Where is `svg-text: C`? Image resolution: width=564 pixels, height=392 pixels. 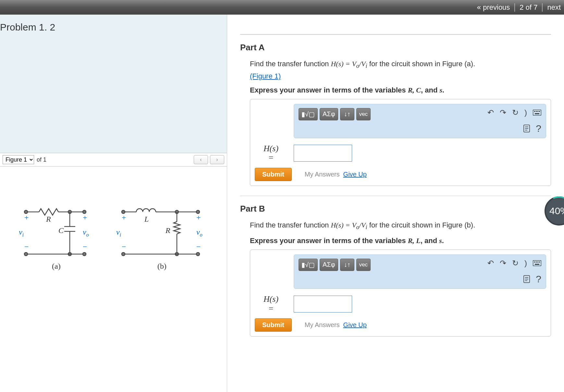 svg-text: C is located at coordinates (61, 230).